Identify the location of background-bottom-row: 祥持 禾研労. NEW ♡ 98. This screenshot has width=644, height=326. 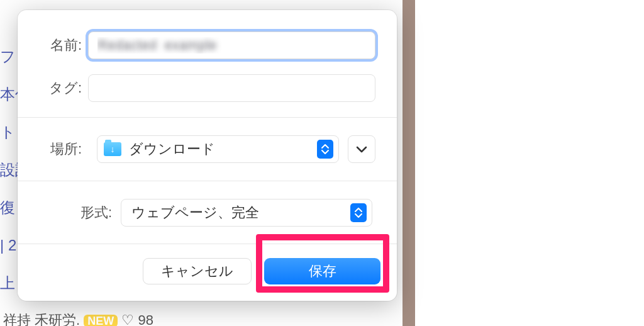
(78, 318).